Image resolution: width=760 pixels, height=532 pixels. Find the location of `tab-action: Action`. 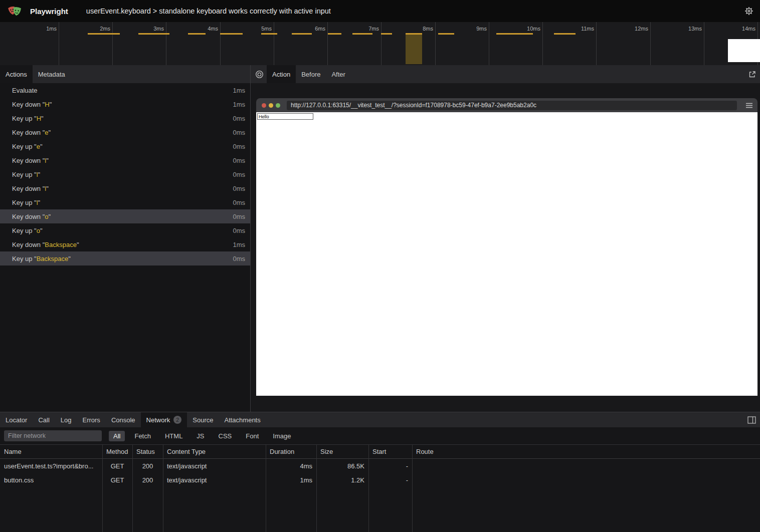

tab-action: Action is located at coordinates (281, 74).